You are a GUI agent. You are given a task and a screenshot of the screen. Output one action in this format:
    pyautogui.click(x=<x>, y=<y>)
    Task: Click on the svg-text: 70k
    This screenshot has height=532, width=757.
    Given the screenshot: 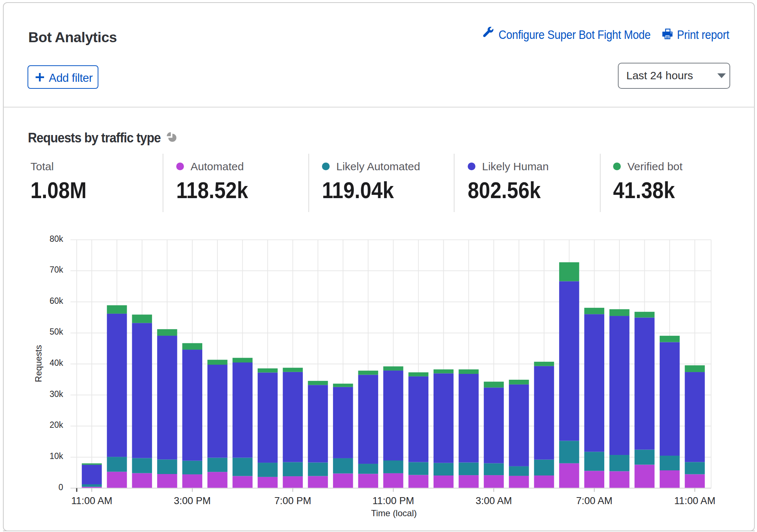 What is the action you would take?
    pyautogui.click(x=57, y=270)
    